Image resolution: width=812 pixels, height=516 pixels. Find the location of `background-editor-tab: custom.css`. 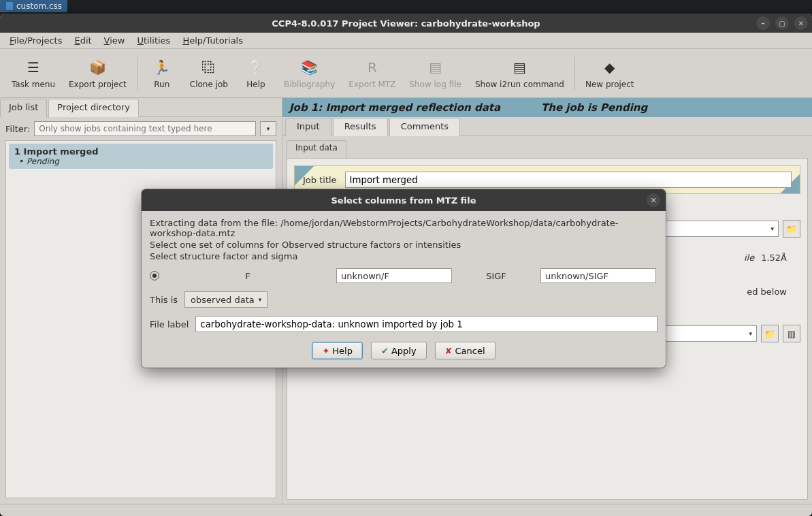

background-editor-tab: custom.css is located at coordinates (34, 6).